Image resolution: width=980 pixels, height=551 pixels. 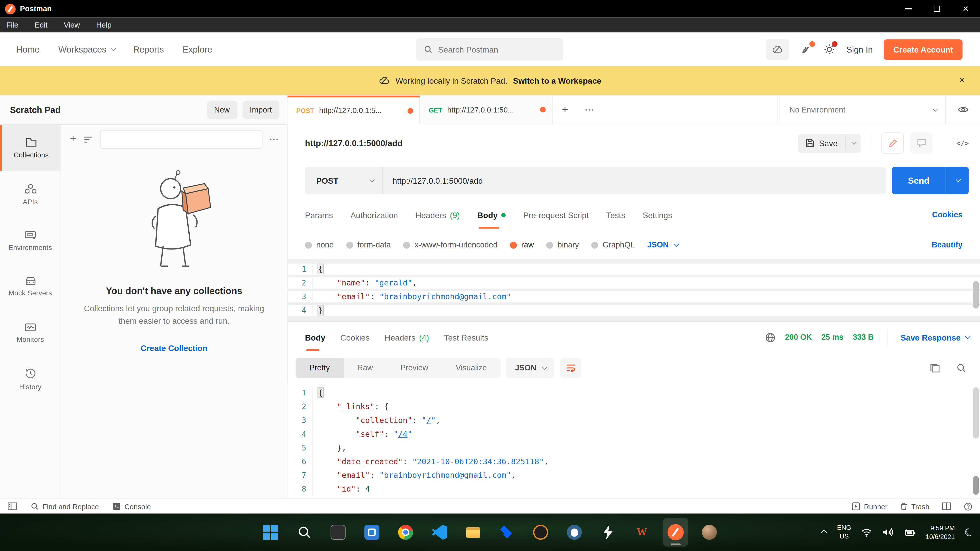 I want to click on sidebar-toggle-icon, so click(x=12, y=507).